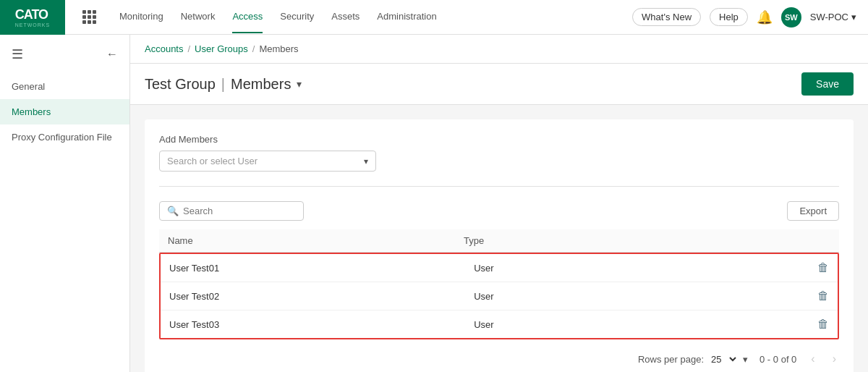  What do you see at coordinates (367, 17) in the screenshot?
I see `nav-items: Monitoring Network Access Security Asset…` at bounding box center [367, 17].